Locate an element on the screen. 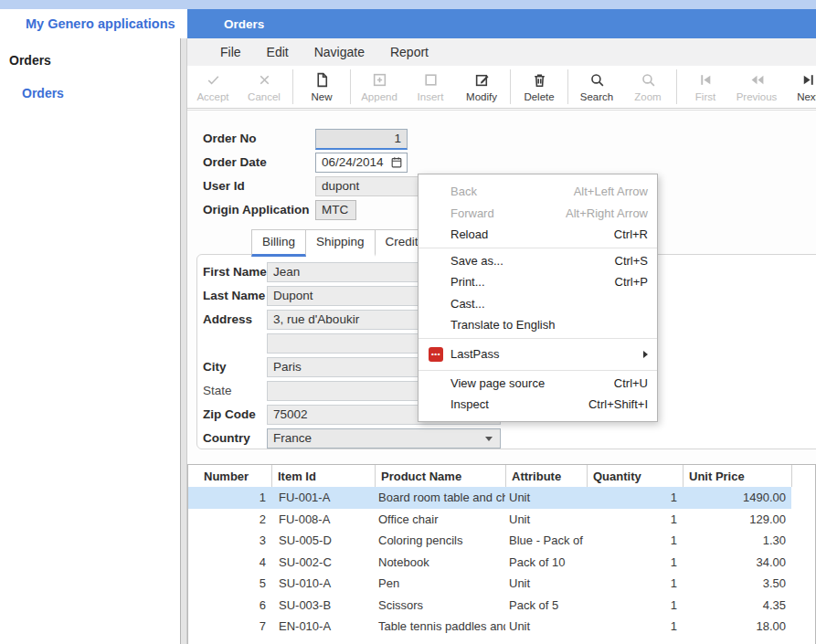 This screenshot has height=644, width=816. context-menu-item-inspect: InspectCtrl+Shift+I is located at coordinates (537, 405).